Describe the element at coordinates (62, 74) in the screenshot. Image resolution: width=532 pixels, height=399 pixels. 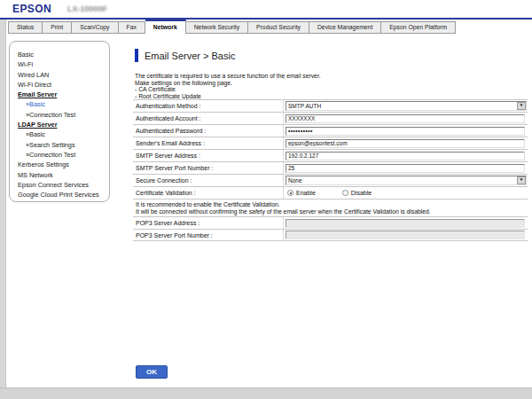
I see `sidebar-item-wired-lan: Wired LAN` at that location.